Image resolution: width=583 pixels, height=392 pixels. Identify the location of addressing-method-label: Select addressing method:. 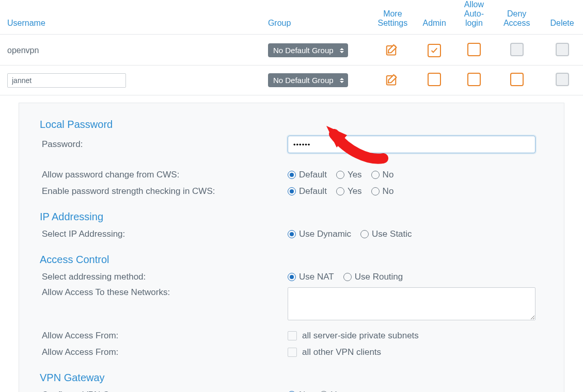
(164, 277).